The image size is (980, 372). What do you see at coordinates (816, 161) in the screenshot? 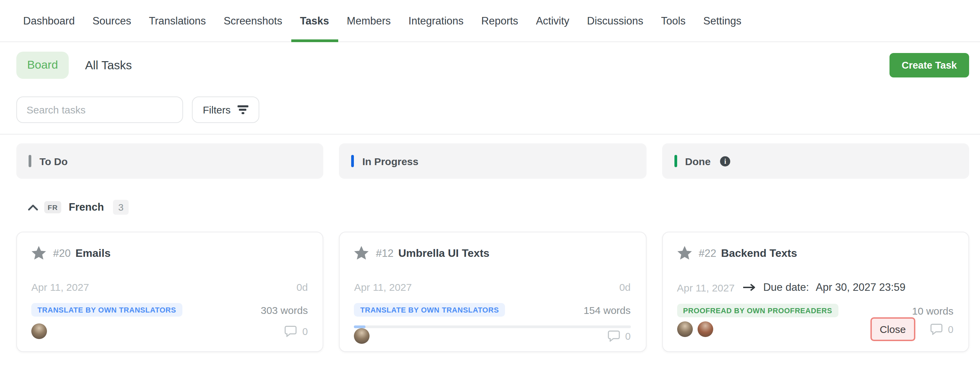
I see `column-header-done: Done i` at bounding box center [816, 161].